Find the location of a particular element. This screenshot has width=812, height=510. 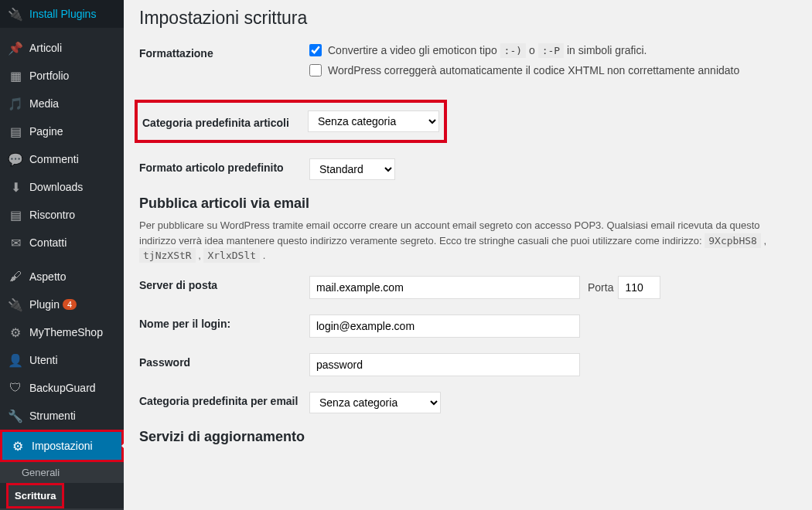

sidebar-item-mythemeshop: ⚙MyThemeShop is located at coordinates (62, 332).